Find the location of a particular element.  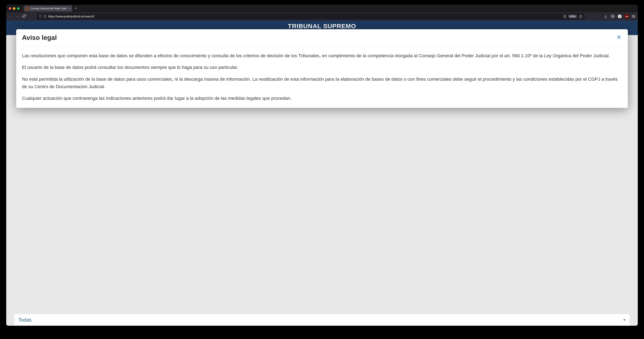

legal-notice-modal: Aviso legal Las resoluciones que compone… is located at coordinates (169, 68).